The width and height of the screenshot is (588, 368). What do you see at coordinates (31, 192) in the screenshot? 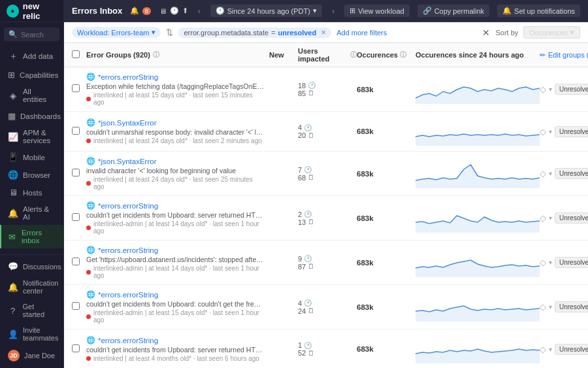
I see `sidebar-item-hosts: 🖥 Hosts` at bounding box center [31, 192].